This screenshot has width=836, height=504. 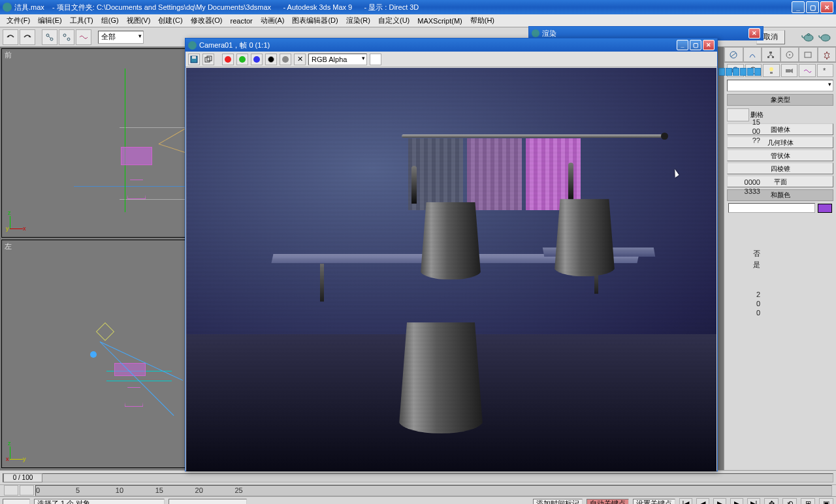 I want to click on trackbar-keys-toggle, so click(x=27, y=490).